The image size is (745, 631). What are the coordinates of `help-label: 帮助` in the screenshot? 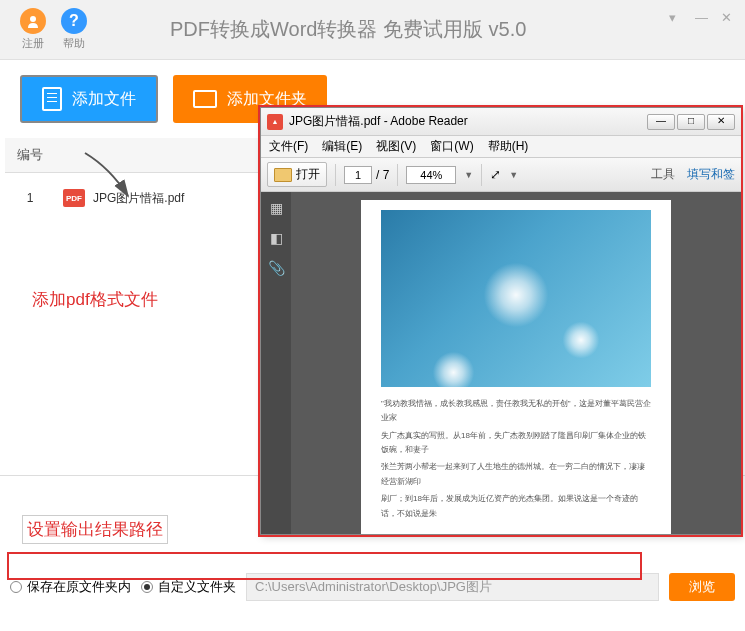 It's located at (74, 44).